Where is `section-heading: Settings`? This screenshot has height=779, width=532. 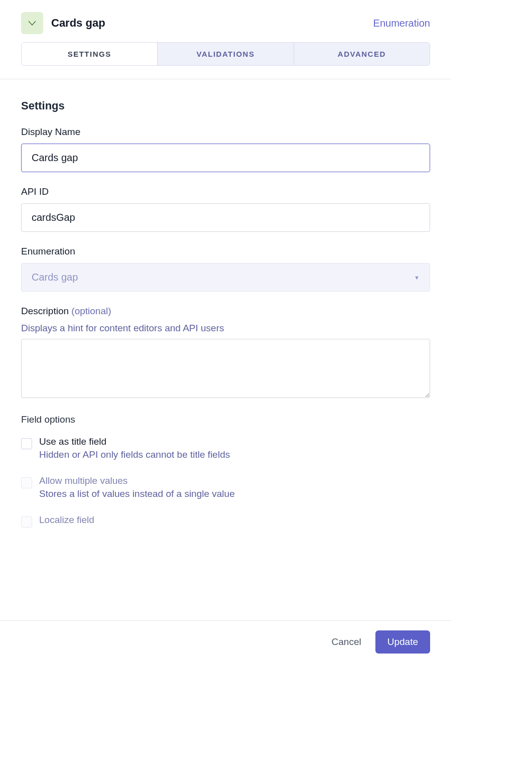
section-heading: Settings is located at coordinates (226, 106).